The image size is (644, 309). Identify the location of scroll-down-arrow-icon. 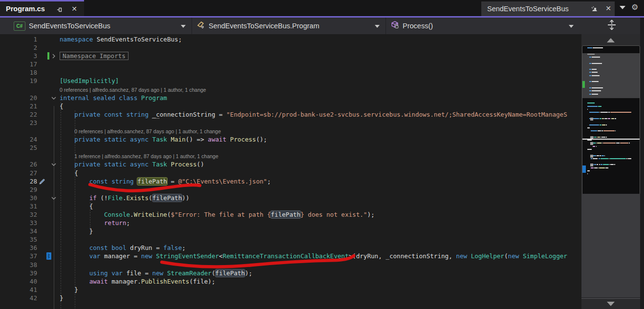
(611, 304).